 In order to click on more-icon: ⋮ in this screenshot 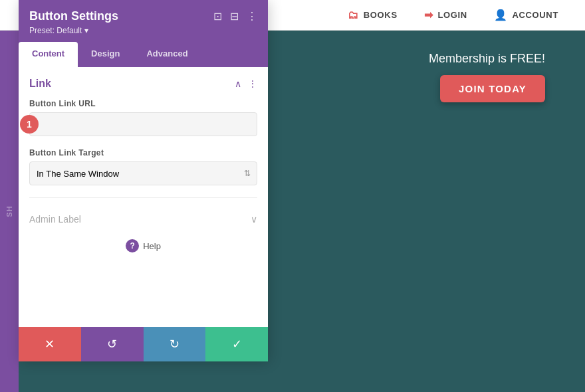, I will do `click(252, 16)`.